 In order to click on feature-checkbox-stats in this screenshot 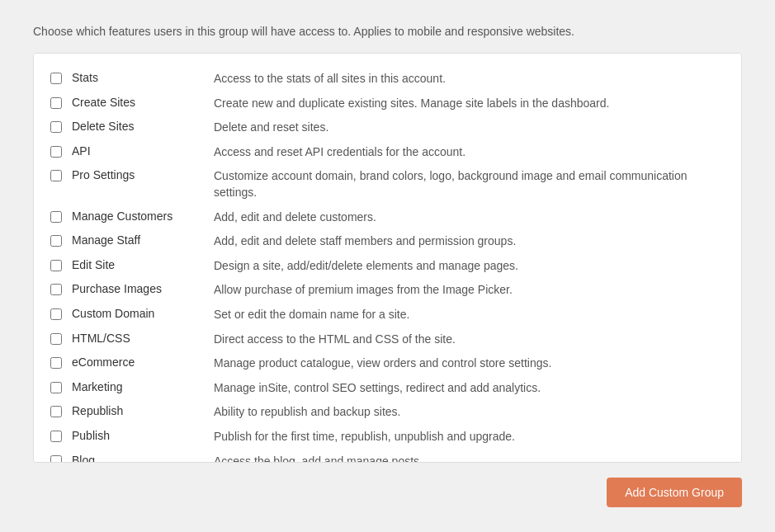, I will do `click(56, 78)`.